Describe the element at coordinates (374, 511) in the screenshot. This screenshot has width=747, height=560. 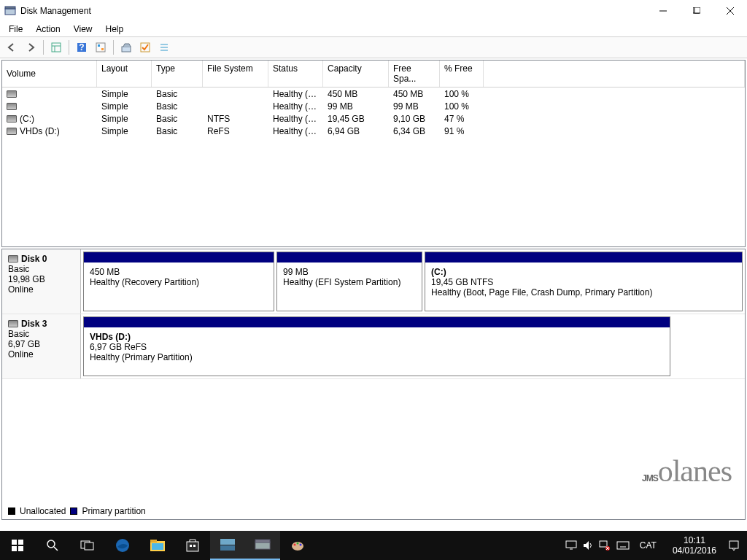
I see `legend: Unallocated Primary partition` at that location.